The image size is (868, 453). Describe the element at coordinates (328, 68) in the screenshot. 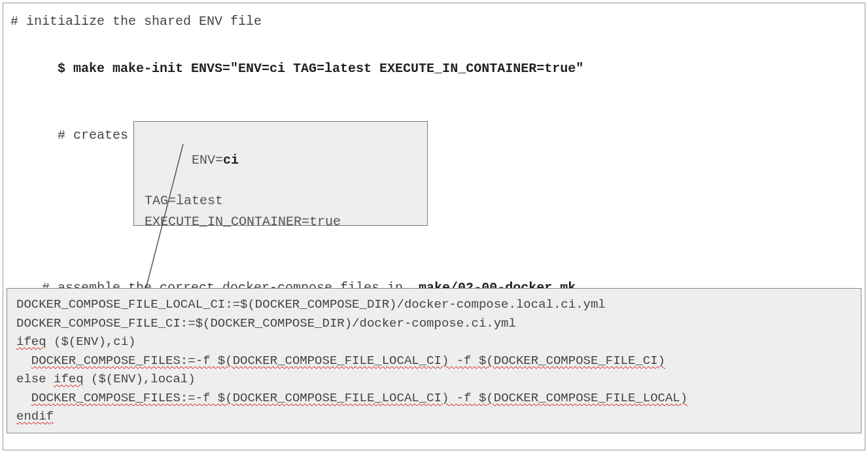

I see `make-command: make make-init ENVS="ENV=ci TAG=latest E…` at that location.